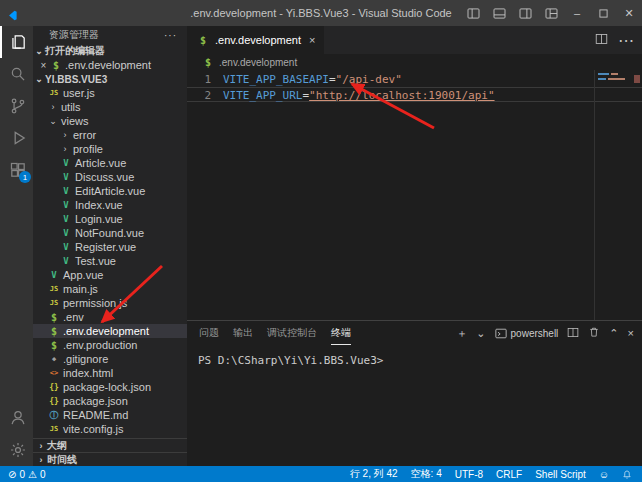  I want to click on activity-bar: 1, so click(16, 246).